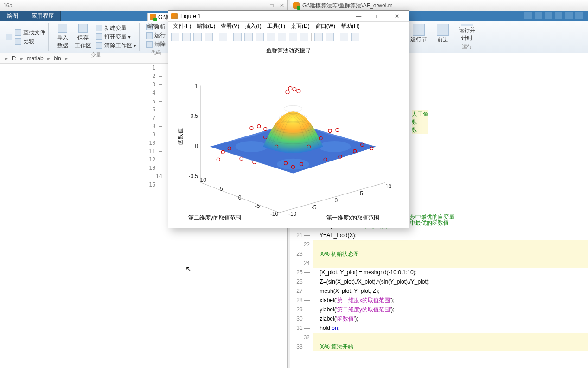 This screenshot has width=588, height=368. I want to click on import-button: 导入 数据, so click(63, 37).